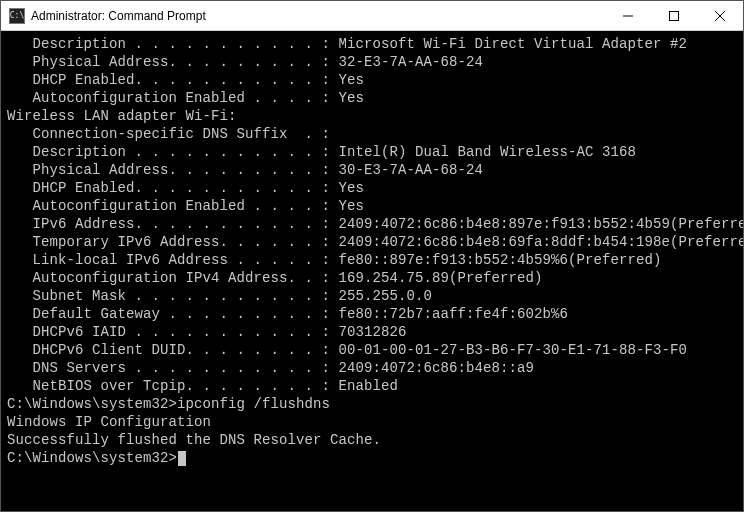 The image size is (744, 512). What do you see at coordinates (372, 332) in the screenshot?
I see `terminal-line: DHCPv6 IAID . . . . . . . . . . . : 7031…` at bounding box center [372, 332].